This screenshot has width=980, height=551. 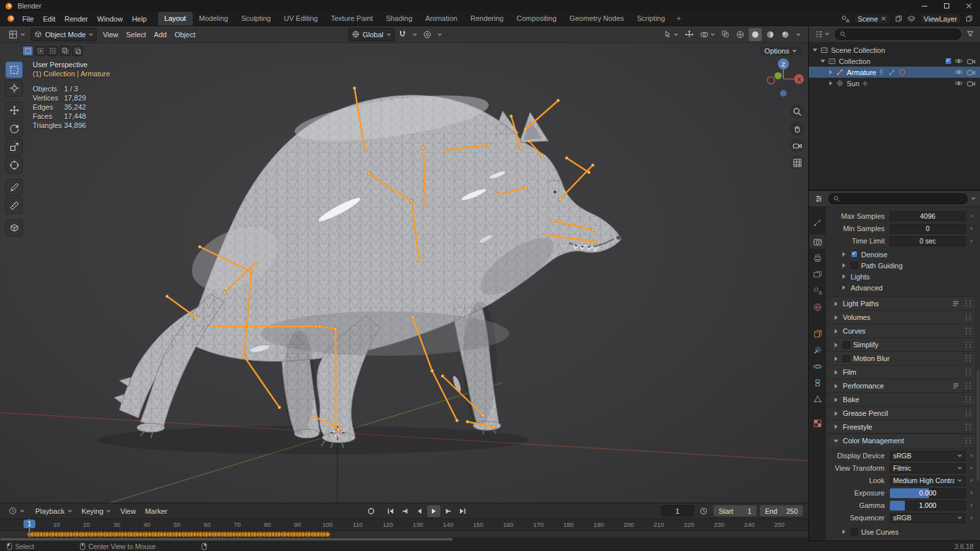 What do you see at coordinates (405, 511) in the screenshot?
I see `jump-prev-keyframe-button` at bounding box center [405, 511].